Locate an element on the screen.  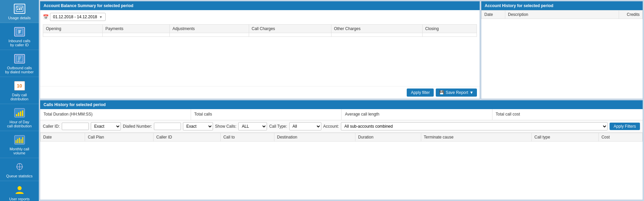
sidebar-item-label-usage: Usage details is located at coordinates (20, 18).